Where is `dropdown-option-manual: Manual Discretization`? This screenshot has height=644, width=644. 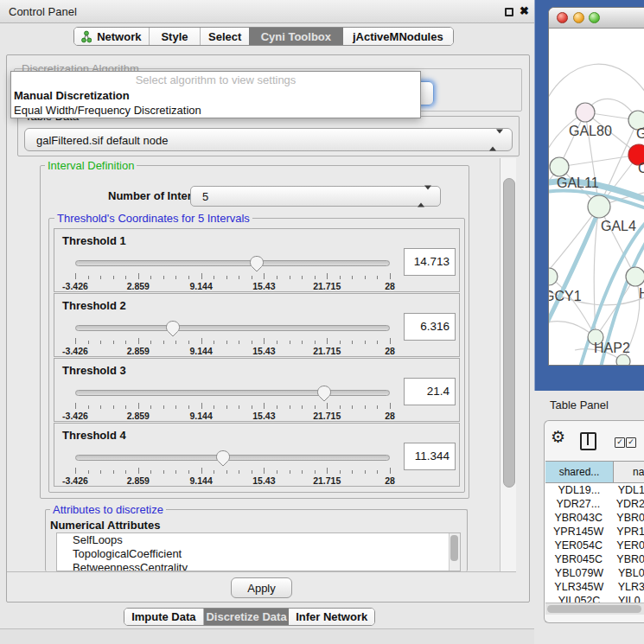 dropdown-option-manual: Manual Discretization is located at coordinates (216, 95).